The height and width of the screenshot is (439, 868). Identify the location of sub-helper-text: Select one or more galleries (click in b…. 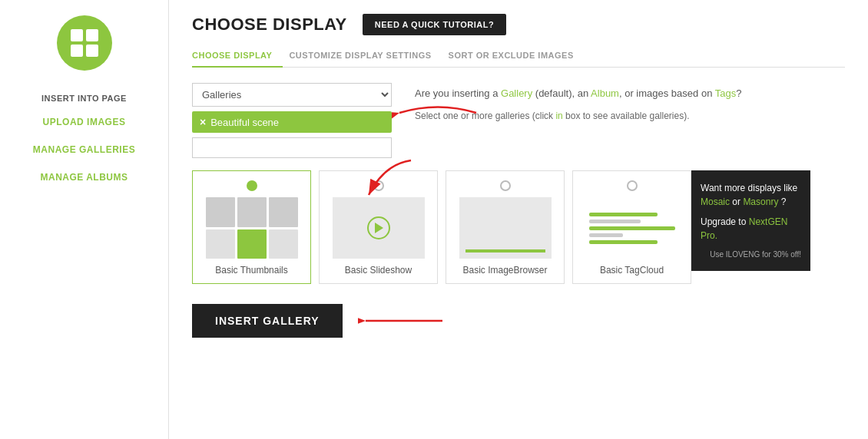
(630, 116).